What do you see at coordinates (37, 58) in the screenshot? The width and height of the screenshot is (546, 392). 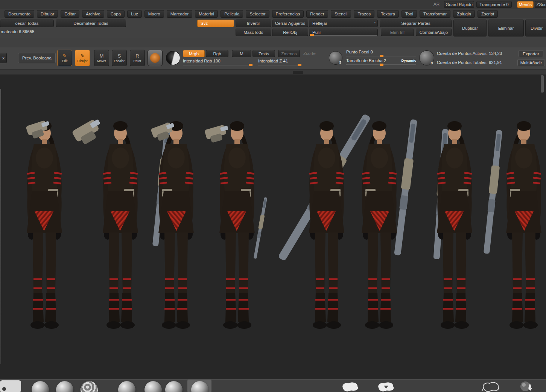 I see `prev-booleana-button: Prev. Booleana` at bounding box center [37, 58].